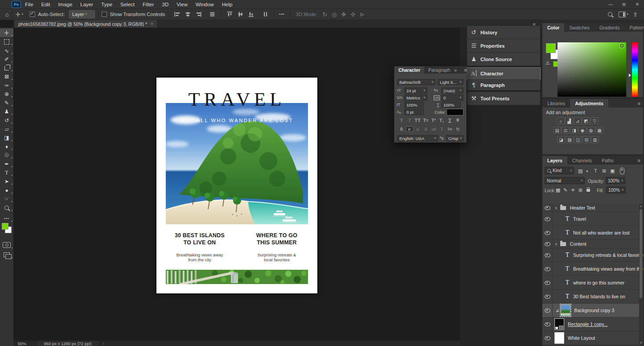 This screenshot has width=644, height=346. Describe the element at coordinates (418, 120) in the screenshot. I see `all-caps-button: TT` at that location.